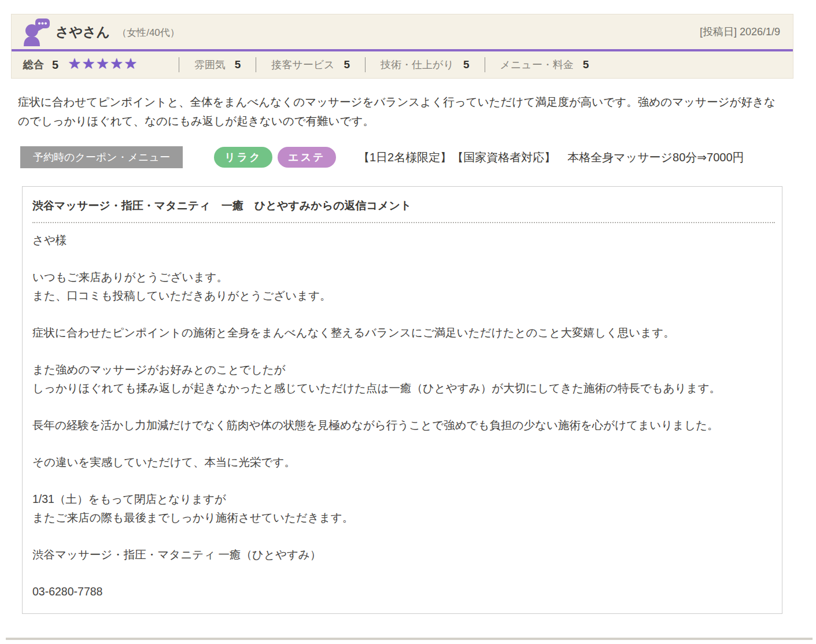  Describe the element at coordinates (404, 591) in the screenshot. I see `reply-line: 03-6280-7788` at that location.